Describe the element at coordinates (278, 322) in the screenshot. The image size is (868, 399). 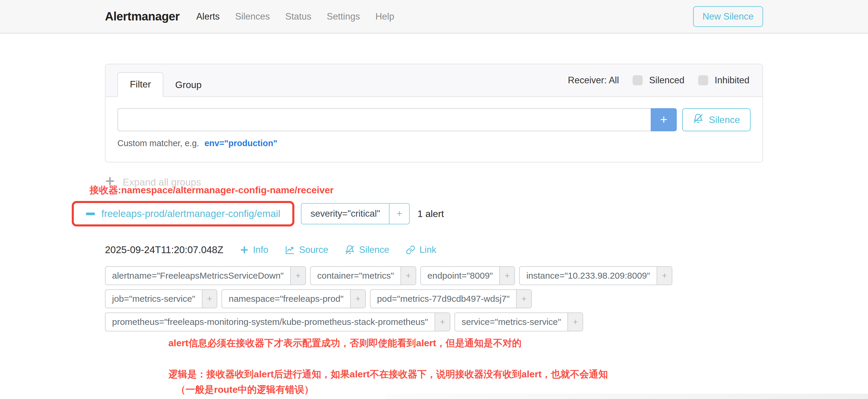
I see `label-chip-prometheus: prometheus="freeleaps-monitoring-system/…` at that location.